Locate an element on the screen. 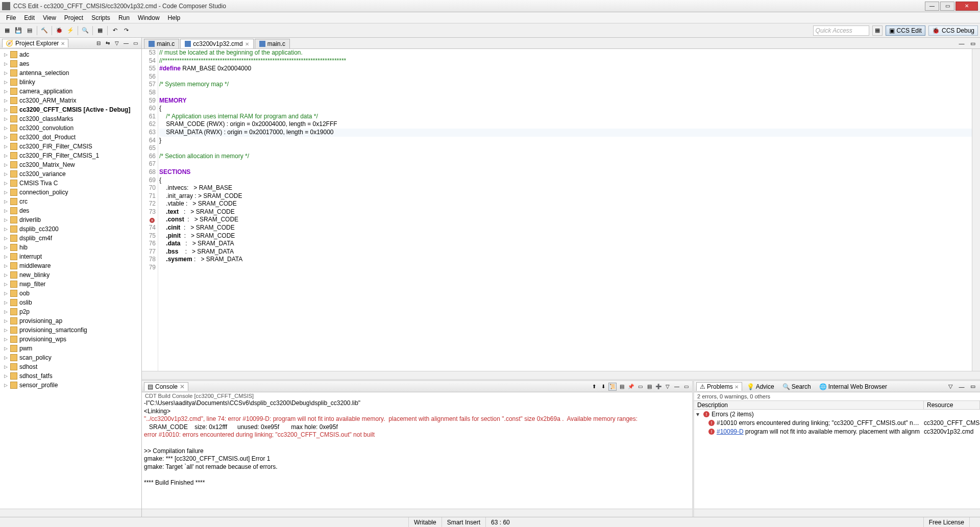 This screenshot has width=980, height=527. project-cc3200_ARM_Matrix: ▷cc3200_ARM_Matrix is located at coordinates (70, 101).